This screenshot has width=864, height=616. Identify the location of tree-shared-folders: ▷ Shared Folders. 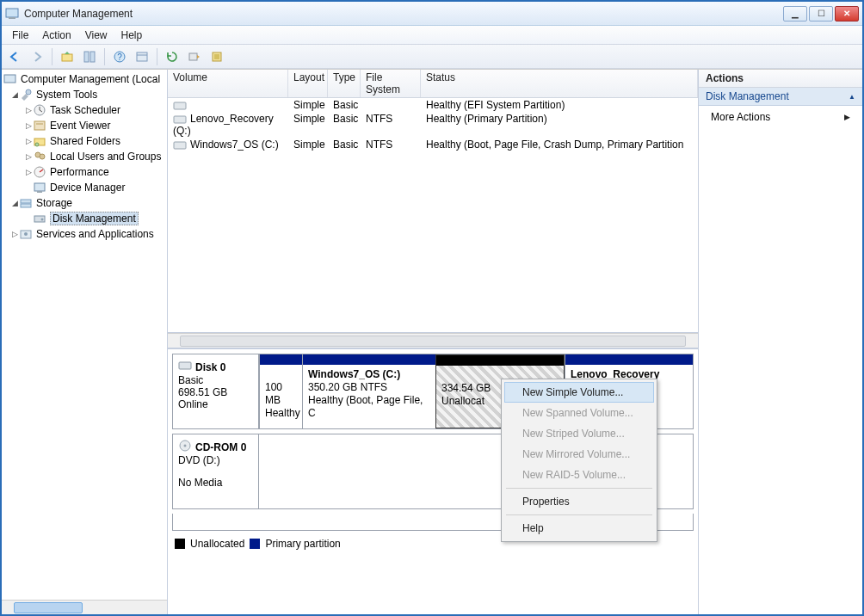
(84, 141).